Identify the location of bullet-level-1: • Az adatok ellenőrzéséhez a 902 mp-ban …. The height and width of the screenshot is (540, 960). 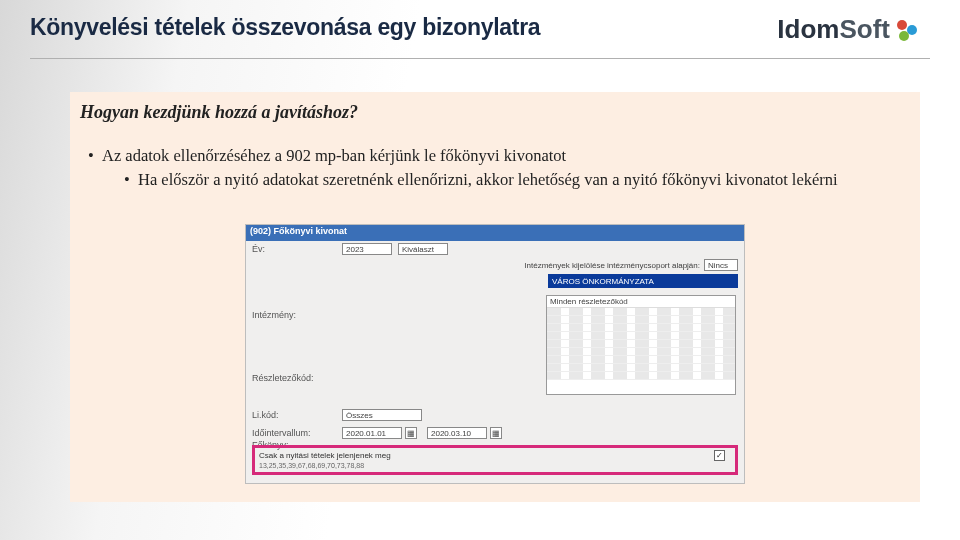
(490, 156).